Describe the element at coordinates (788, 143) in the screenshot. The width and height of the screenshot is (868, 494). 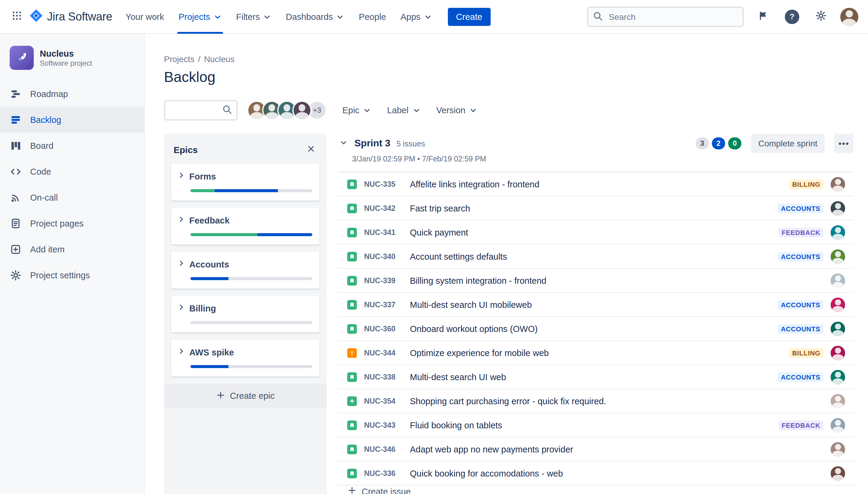
I see `complete-sprint-button: Complete sprint` at that location.